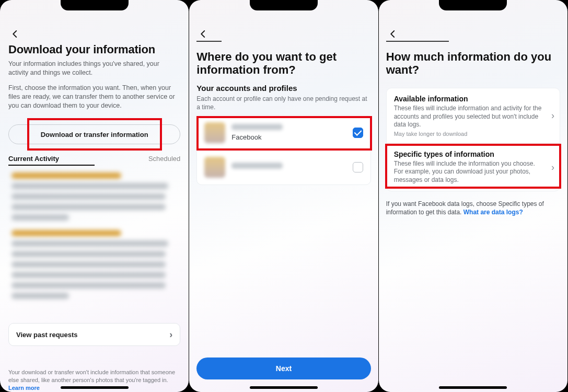 The width and height of the screenshot is (568, 392). What do you see at coordinates (283, 64) in the screenshot?
I see `page-title: Where do you want to get information fro…` at bounding box center [283, 64].